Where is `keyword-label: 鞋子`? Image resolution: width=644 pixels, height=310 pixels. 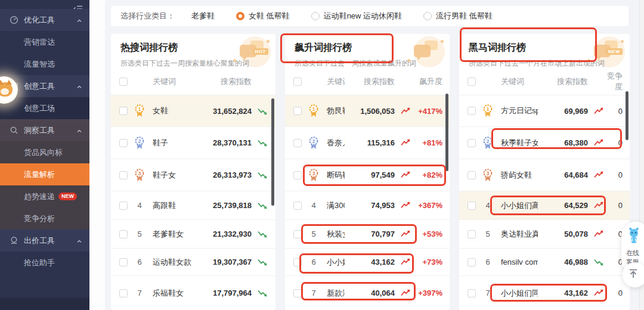
keyword-label: 鞋子 is located at coordinates (177, 143).